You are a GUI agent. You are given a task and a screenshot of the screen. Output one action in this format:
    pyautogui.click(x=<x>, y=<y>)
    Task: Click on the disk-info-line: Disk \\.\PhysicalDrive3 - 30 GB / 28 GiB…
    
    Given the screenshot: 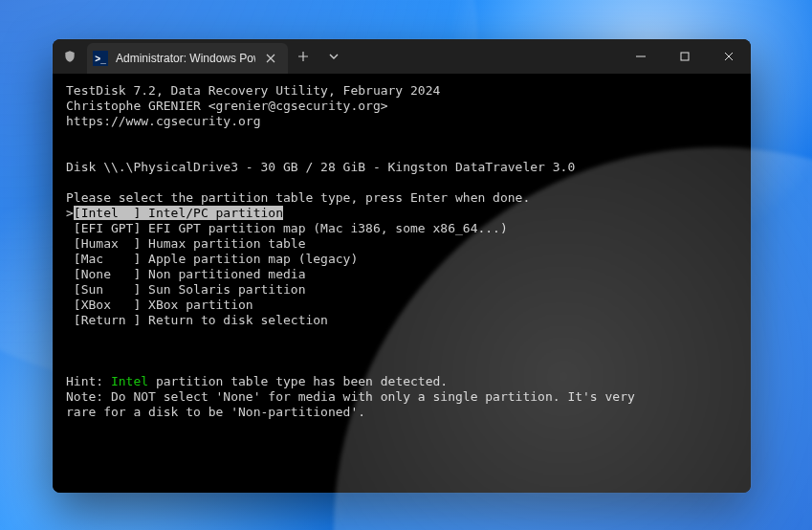 What is the action you would take?
    pyautogui.click(x=402, y=167)
    